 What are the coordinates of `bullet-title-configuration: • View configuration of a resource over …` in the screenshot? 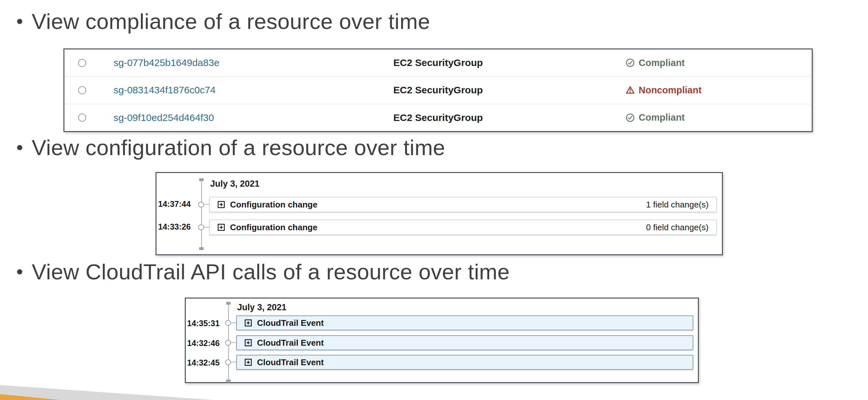 It's located at (231, 147).